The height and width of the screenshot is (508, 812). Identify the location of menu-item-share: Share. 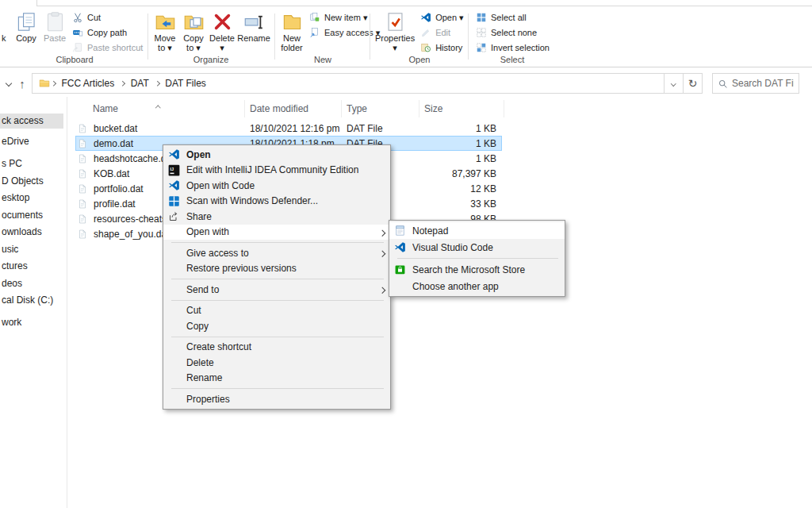
(277, 217).